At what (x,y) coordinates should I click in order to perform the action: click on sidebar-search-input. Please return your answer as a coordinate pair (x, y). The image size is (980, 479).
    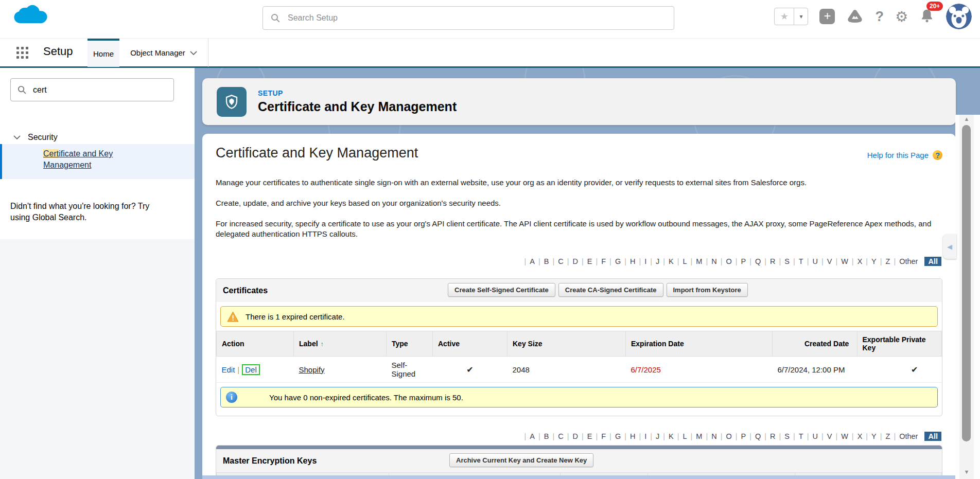
    Looking at the image, I should click on (93, 90).